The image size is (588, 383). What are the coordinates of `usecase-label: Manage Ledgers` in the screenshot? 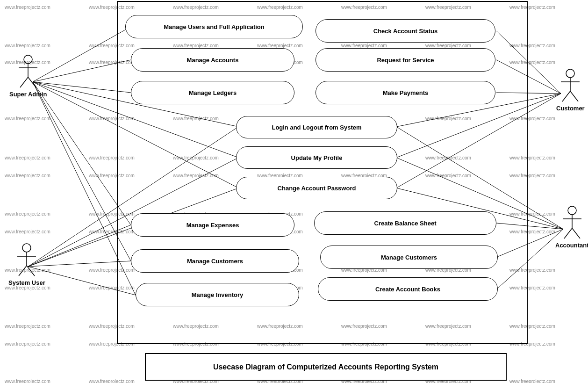 It's located at (213, 93).